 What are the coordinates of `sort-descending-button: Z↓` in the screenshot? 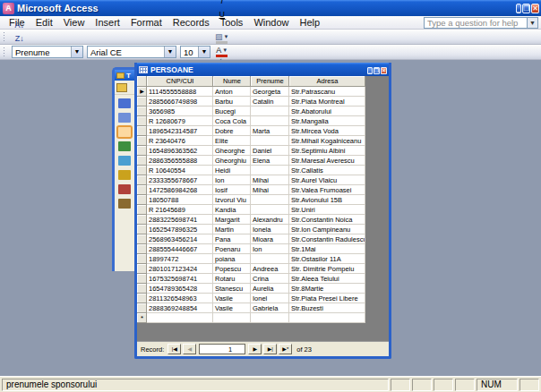 It's located at (20, 39).